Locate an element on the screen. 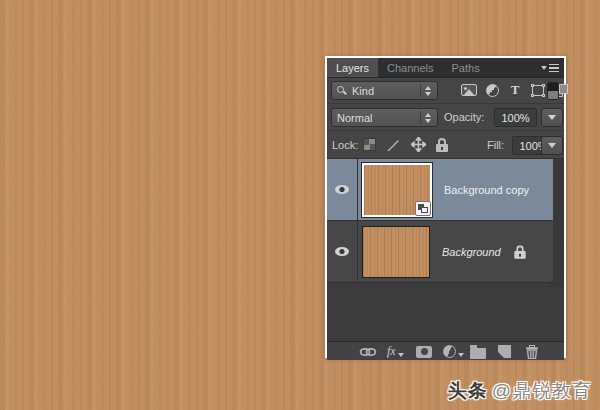 Image resolution: width=600 pixels, height=410 pixels. link-layers-button is located at coordinates (368, 352).